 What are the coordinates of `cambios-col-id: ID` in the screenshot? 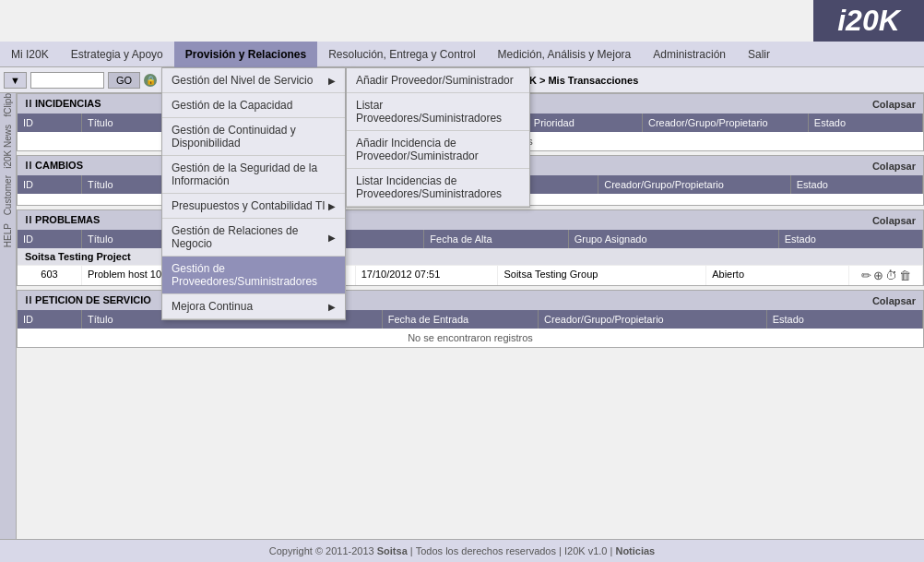 It's located at (50, 185).